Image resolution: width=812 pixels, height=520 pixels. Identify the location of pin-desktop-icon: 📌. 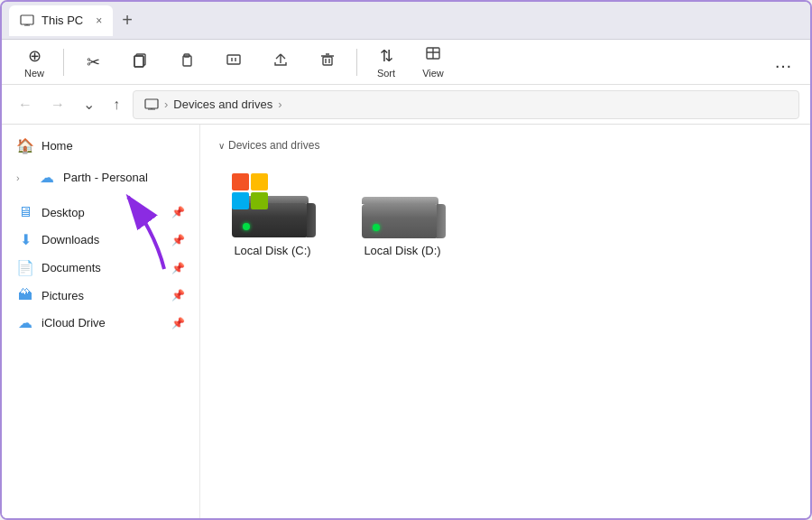
(179, 212).